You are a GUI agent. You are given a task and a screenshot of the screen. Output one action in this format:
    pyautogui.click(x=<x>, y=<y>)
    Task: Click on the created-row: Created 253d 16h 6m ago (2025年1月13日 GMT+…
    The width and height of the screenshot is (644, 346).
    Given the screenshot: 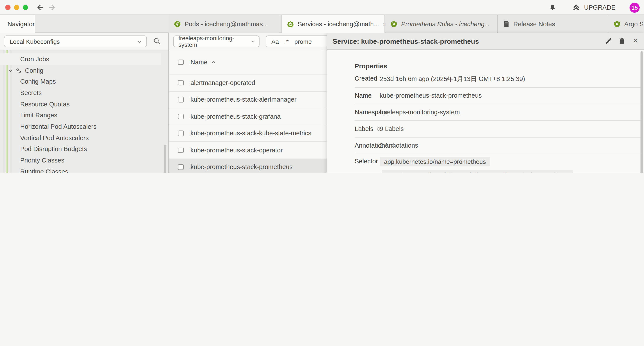 What is the action you would take?
    pyautogui.click(x=498, y=79)
    